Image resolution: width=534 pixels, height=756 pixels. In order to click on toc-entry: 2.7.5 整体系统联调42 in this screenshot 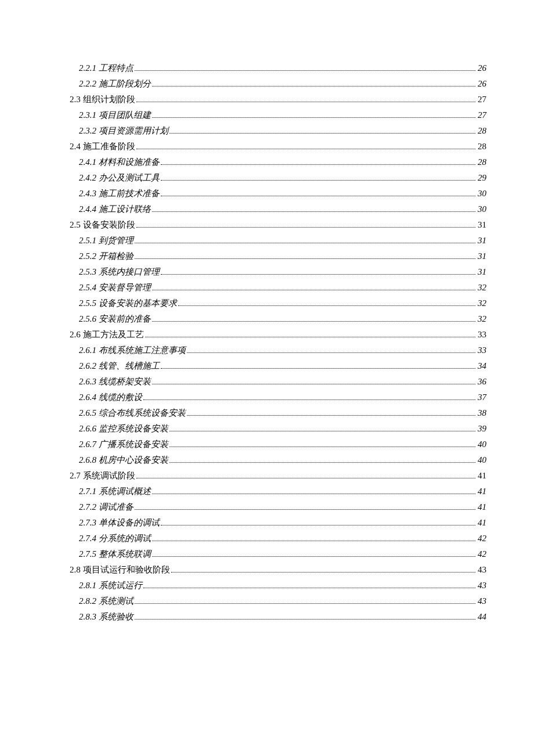, I will do `click(278, 554)`.